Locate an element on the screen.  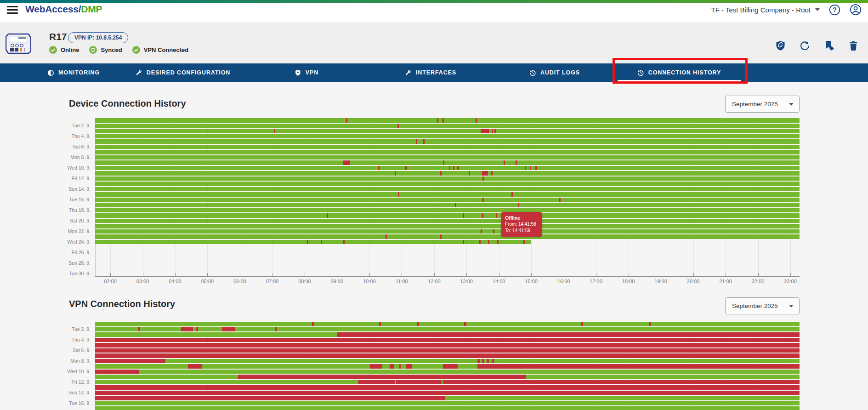
tab-interfaces: INTERFACES is located at coordinates (431, 73).